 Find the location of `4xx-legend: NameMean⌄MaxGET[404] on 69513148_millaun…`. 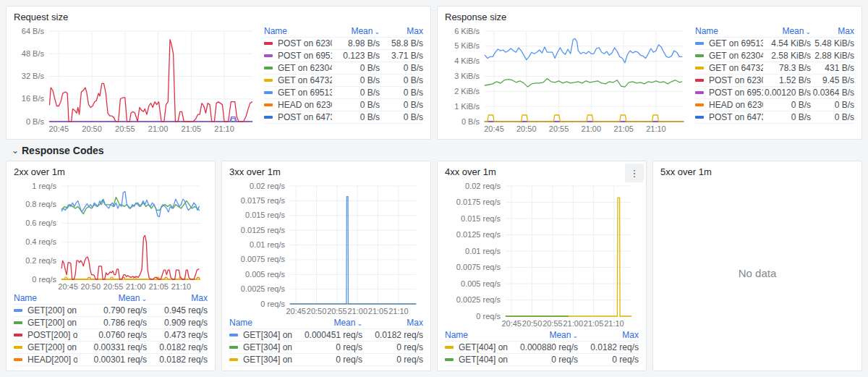

4xx-legend: NameMean⌄MaxGET[404] on 69513148_millaun… is located at coordinates (542, 347).